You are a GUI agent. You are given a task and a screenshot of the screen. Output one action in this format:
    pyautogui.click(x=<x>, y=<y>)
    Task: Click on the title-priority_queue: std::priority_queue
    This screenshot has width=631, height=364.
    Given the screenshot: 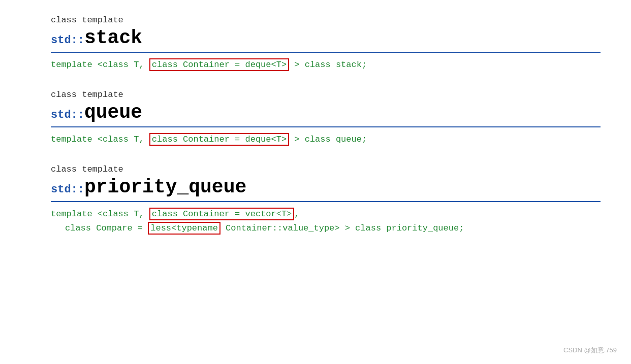 What is the action you would take?
    pyautogui.click(x=326, y=187)
    